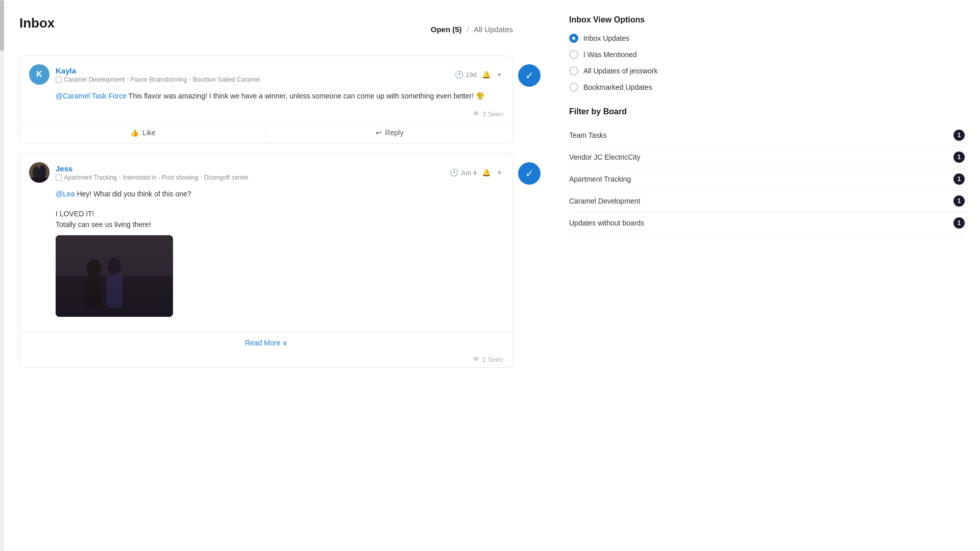 The image size is (980, 551). What do you see at coordinates (959, 179) in the screenshot?
I see `board-badge-apartment: 1` at bounding box center [959, 179].